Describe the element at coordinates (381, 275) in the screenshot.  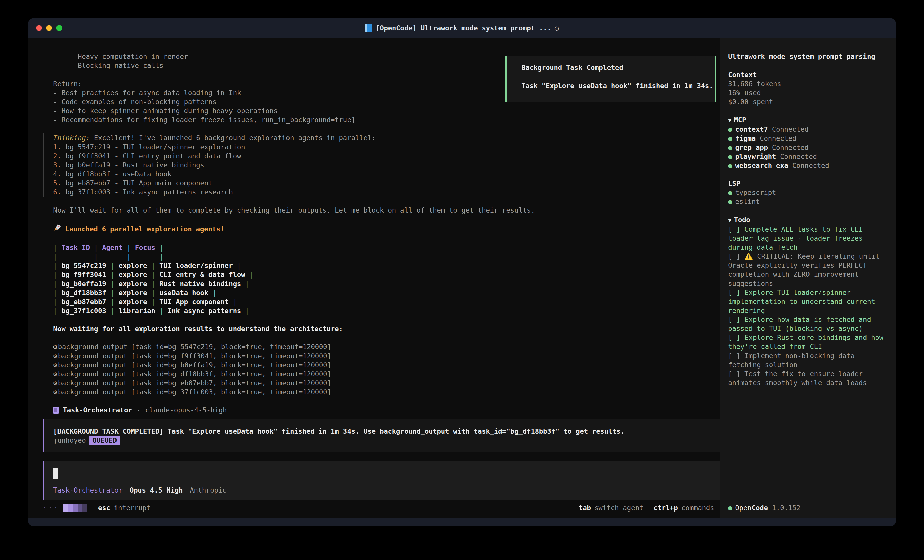
I see `table-row: bg_f9ff3041exploreCLI entry & data flow` at that location.